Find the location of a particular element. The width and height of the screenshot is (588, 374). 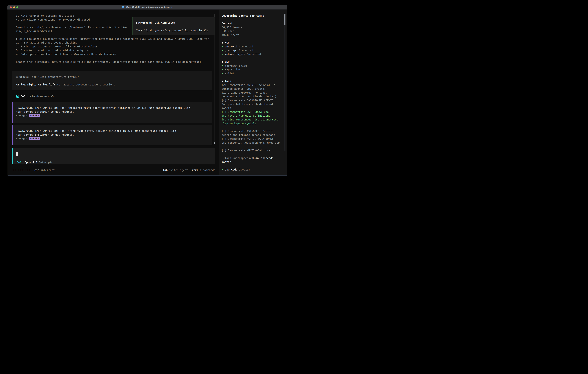

oracle-task-title: ◉ Oracle Task "Deep architecture review" is located at coordinates (114, 77).